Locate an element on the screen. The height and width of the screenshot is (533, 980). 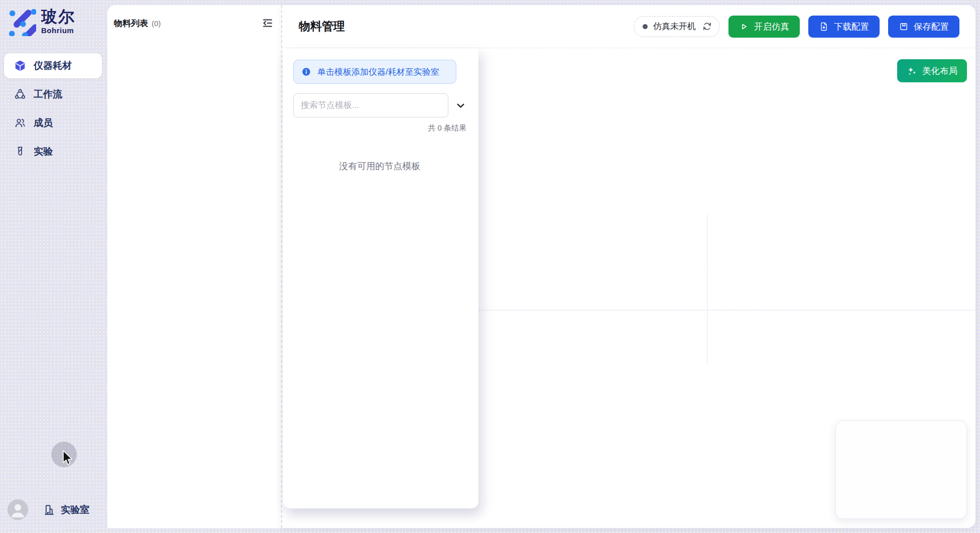
sidebar-item-label: 实验 is located at coordinates (43, 152).